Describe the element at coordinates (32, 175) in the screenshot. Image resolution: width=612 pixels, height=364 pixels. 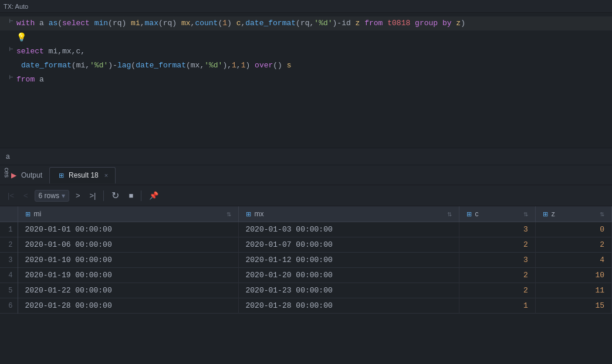
I see `tab-output-label: Output` at that location.